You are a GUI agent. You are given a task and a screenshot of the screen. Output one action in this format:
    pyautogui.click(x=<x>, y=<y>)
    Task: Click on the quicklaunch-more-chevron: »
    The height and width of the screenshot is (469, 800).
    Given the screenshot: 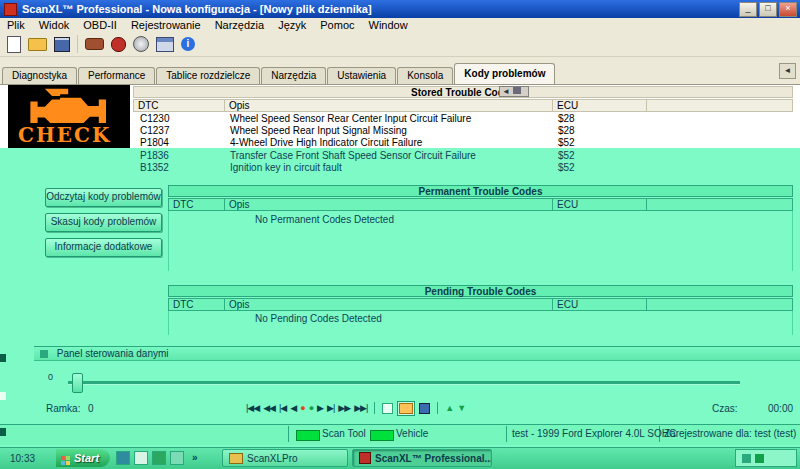 What is the action you would take?
    pyautogui.click(x=195, y=458)
    